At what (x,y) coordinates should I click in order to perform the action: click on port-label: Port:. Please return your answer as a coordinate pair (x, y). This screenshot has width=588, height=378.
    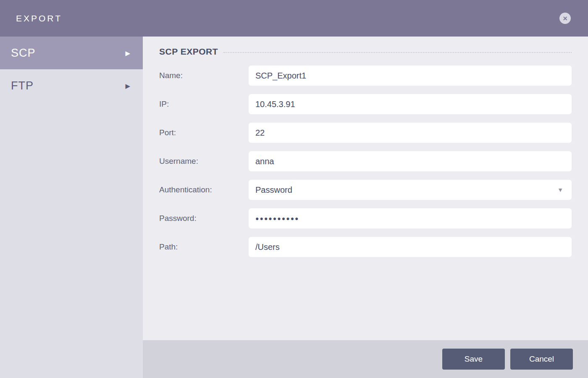
    Looking at the image, I should click on (204, 133).